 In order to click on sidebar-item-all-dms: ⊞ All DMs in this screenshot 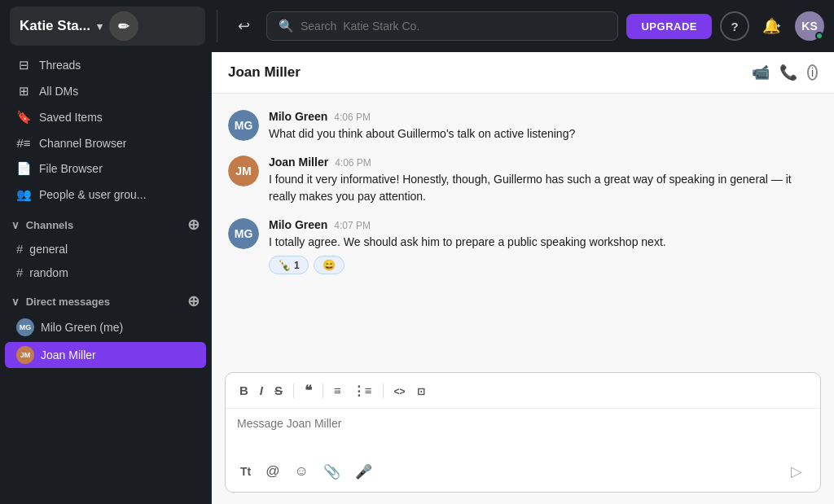, I will do `click(106, 91)`.